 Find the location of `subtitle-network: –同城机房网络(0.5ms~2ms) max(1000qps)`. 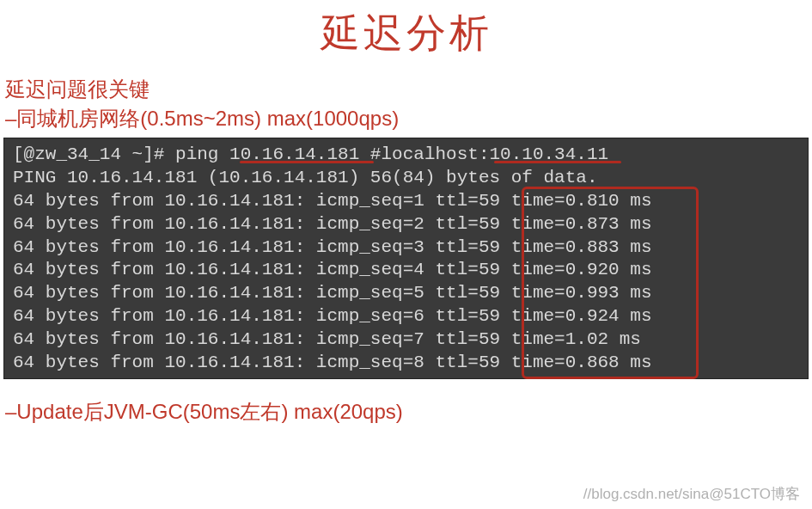

subtitle-network: –同城机房网络(0.5ms~2ms) max(1000qps) is located at coordinates (409, 119).